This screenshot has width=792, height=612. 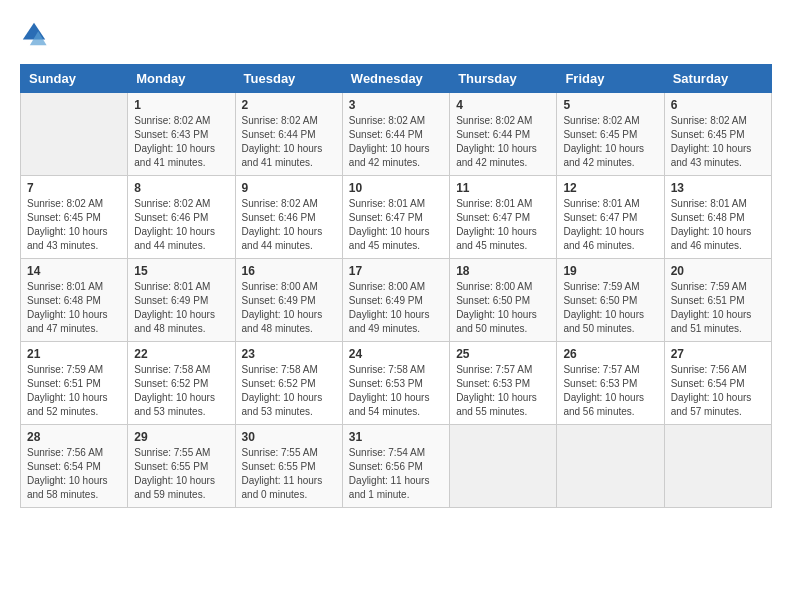 What do you see at coordinates (396, 384) in the screenshot?
I see `calendar-cell: 24Sunrise: 7:58 AM Sunset: 6:53 PM Dayli…` at bounding box center [396, 384].